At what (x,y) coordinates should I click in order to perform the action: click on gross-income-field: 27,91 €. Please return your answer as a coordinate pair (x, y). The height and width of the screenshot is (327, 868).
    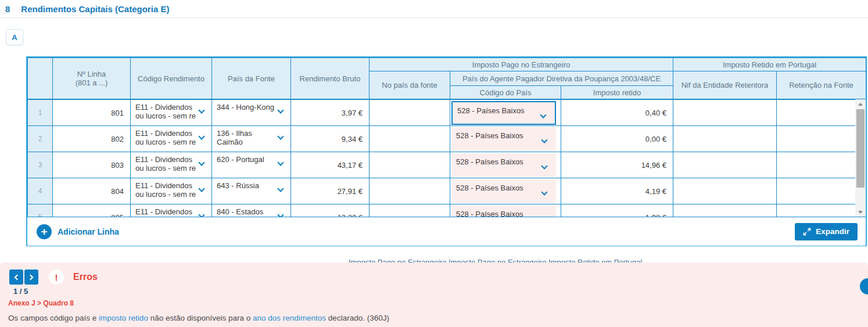
    Looking at the image, I should click on (330, 192).